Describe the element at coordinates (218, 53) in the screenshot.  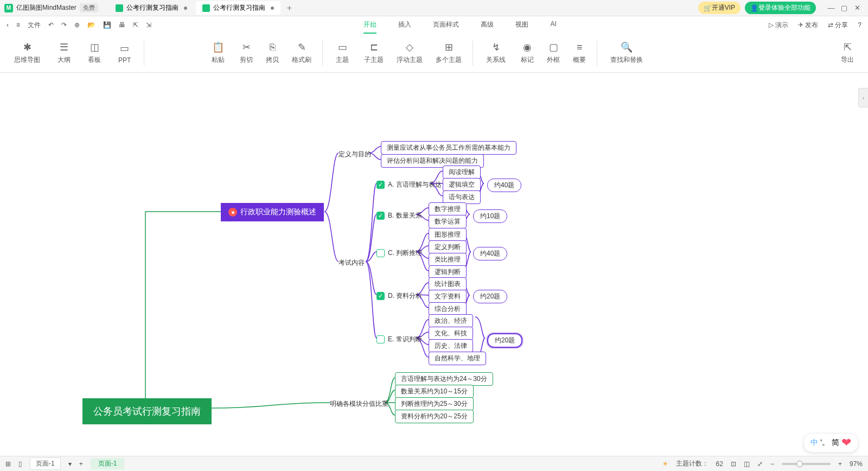
I see `paste-button: 📋粘贴` at that location.